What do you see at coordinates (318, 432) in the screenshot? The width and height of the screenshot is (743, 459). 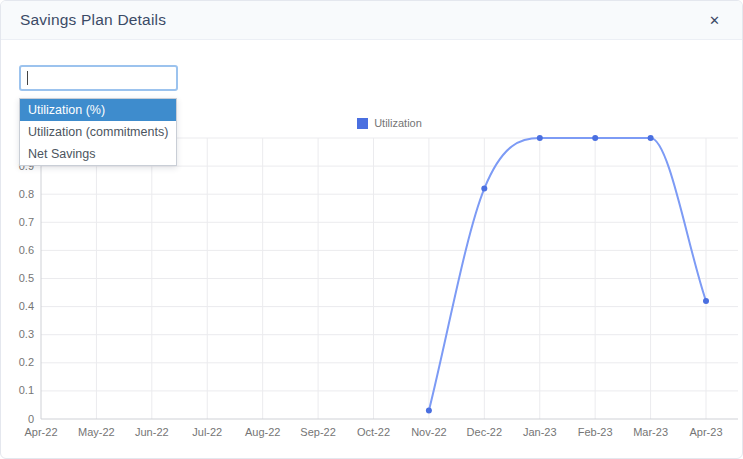 I see `svg-text: Sep-22` at bounding box center [318, 432].